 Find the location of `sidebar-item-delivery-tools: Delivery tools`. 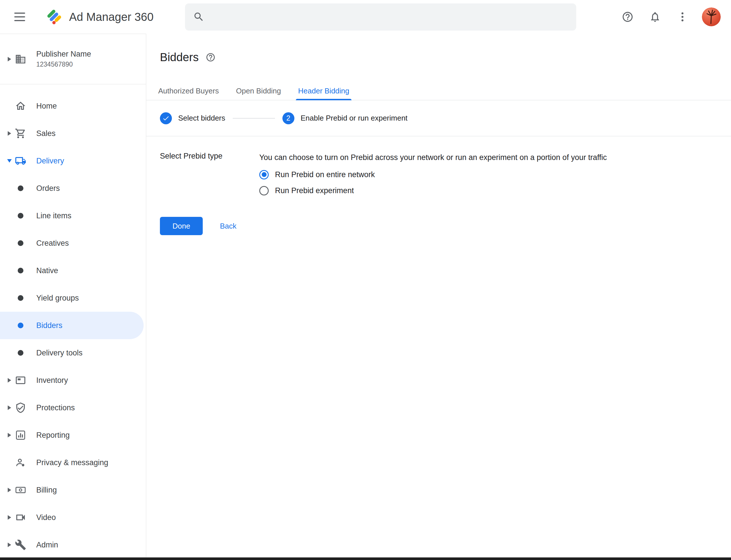

sidebar-item-delivery-tools: Delivery tools is located at coordinates (73, 353).